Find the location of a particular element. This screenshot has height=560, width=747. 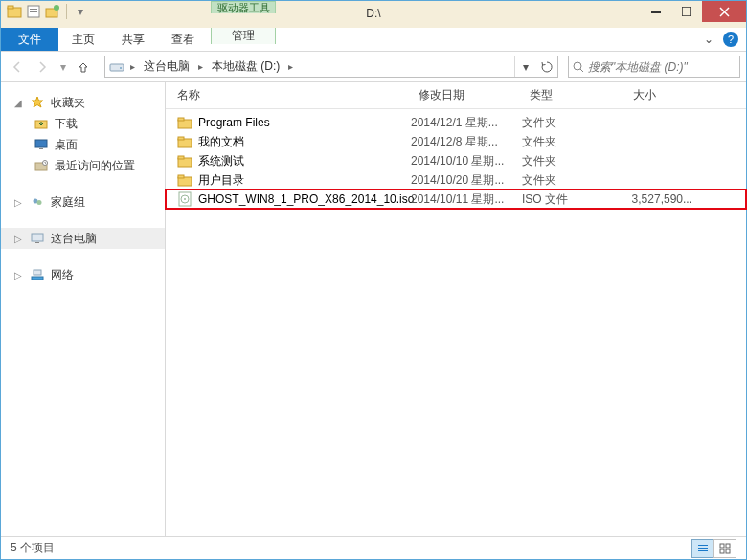

cell-name: Program Files is located at coordinates (288, 123).